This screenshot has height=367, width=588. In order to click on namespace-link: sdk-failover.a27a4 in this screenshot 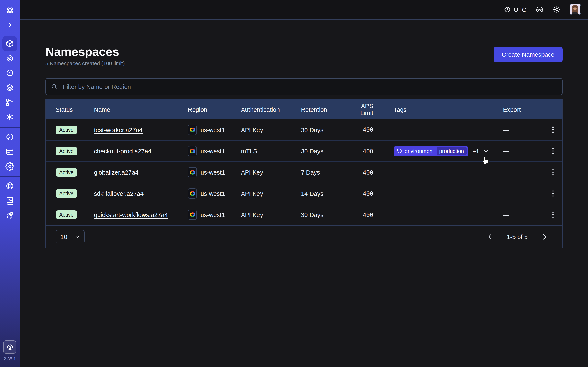, I will do `click(119, 193)`.